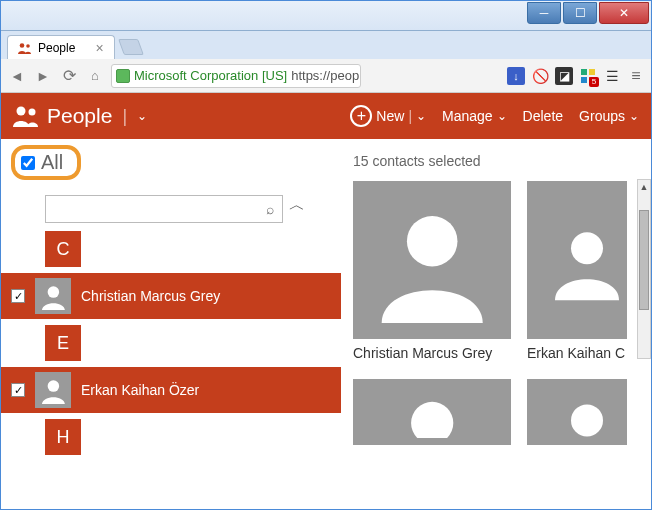 The width and height of the screenshot is (652, 510). What do you see at coordinates (474, 116) in the screenshot?
I see `manage-button: Manage ⌄` at bounding box center [474, 116].